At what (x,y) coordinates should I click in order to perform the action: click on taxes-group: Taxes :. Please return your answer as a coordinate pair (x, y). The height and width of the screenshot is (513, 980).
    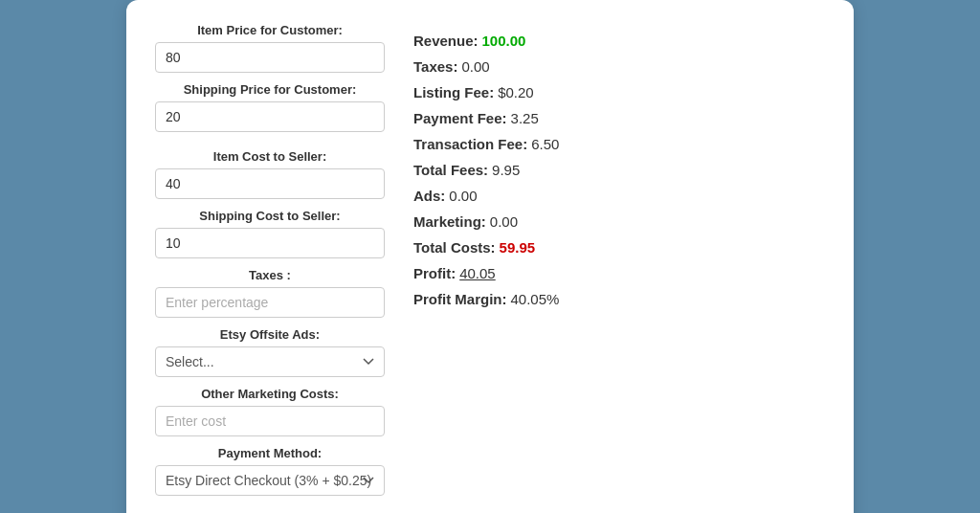
    Looking at the image, I should click on (270, 293).